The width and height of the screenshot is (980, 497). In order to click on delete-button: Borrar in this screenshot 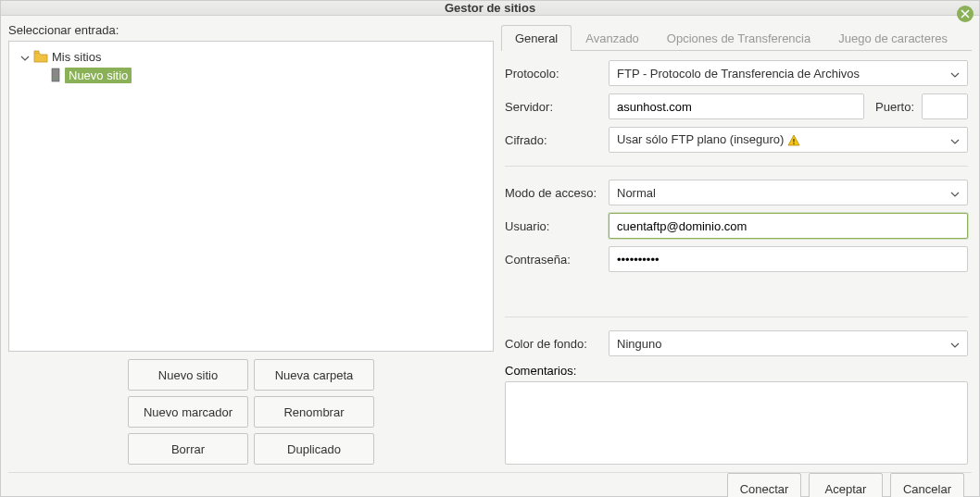, I will do `click(188, 449)`.